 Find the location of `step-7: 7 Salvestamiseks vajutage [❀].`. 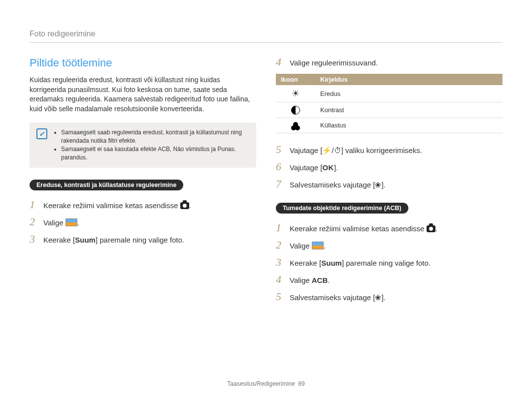

step-7: 7 Salvestamiseks vajutage [❀]. is located at coordinates (389, 184).